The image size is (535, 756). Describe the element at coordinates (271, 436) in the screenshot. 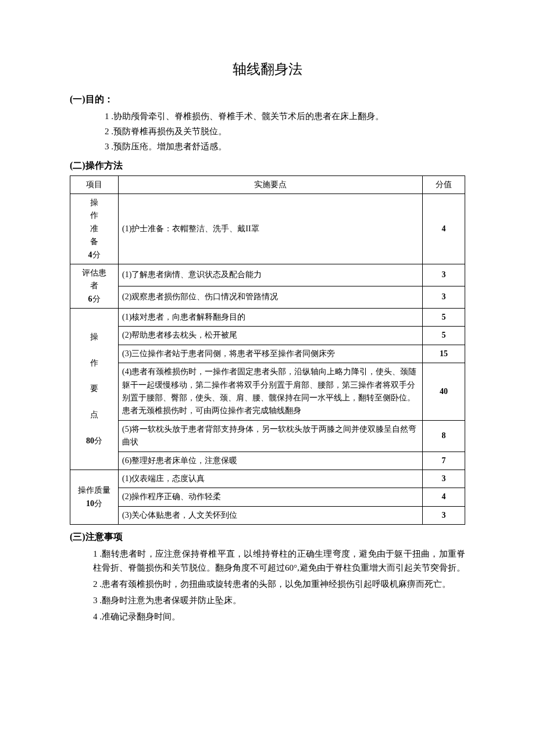

I see `cell-point: (5)将一软枕头放于患者背部支持身体，另一软枕头放于两膝之间并使双膝呈自然弯曲状` at that location.